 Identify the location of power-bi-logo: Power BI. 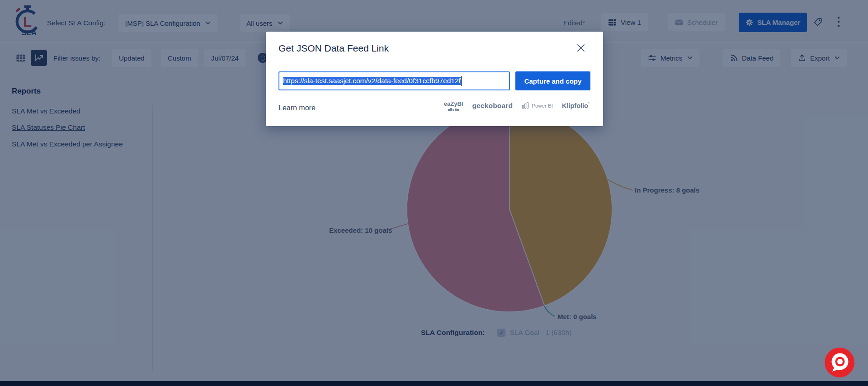
(537, 106).